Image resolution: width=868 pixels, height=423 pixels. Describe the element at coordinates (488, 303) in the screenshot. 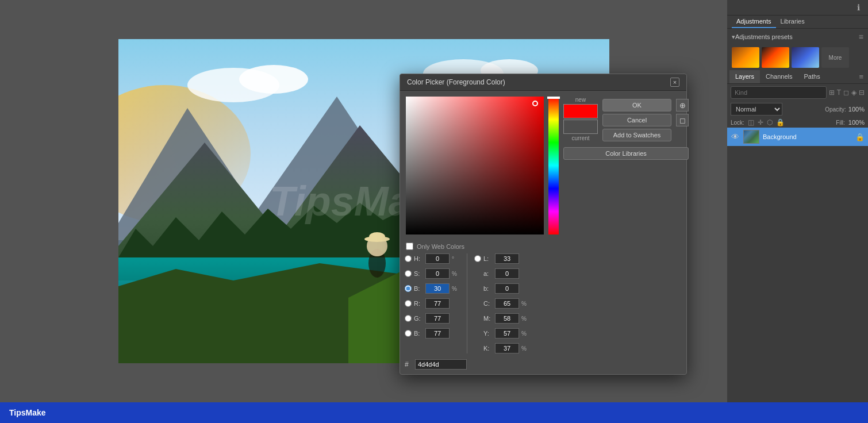

I see `C-field-label: C:` at that location.